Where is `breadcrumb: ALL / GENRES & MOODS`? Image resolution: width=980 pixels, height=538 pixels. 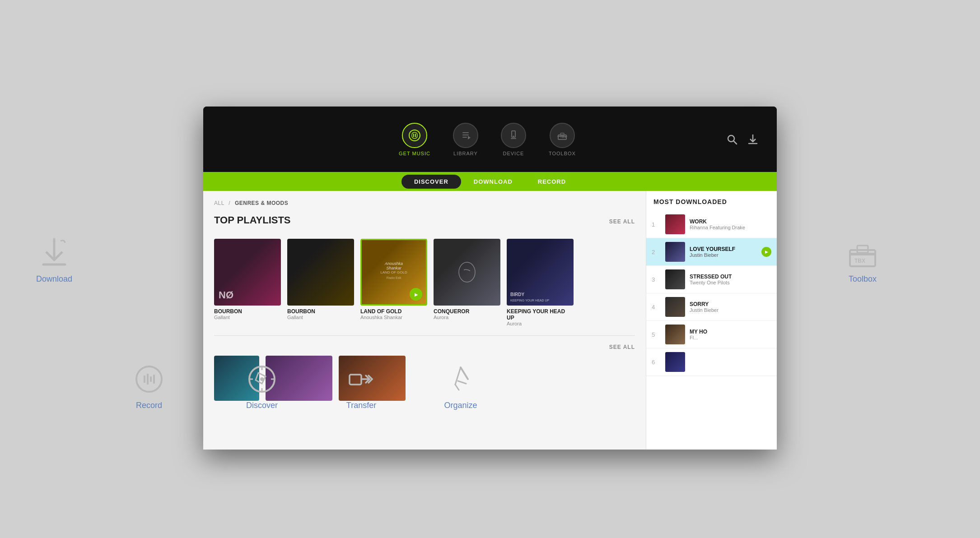 breadcrumb: ALL / GENRES & MOODS is located at coordinates (425, 203).